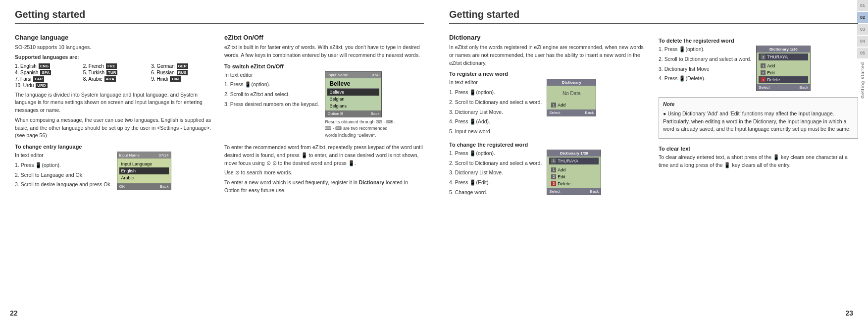 Image resolution: width=868 pixels, height=322 pixels. What do you see at coordinates (14, 313) in the screenshot?
I see `left-page-number: 22` at bounding box center [14, 313].